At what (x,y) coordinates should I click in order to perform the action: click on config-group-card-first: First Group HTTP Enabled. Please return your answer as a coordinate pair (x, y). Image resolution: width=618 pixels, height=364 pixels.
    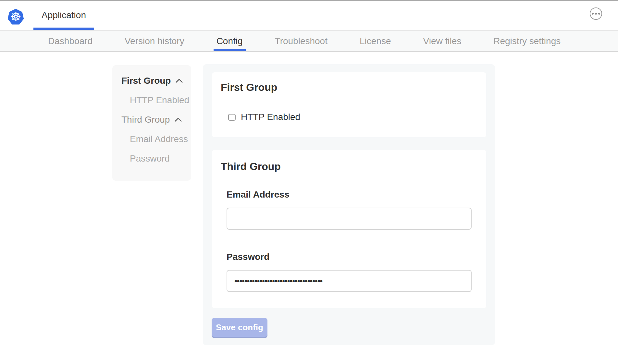
    Looking at the image, I should click on (349, 105).